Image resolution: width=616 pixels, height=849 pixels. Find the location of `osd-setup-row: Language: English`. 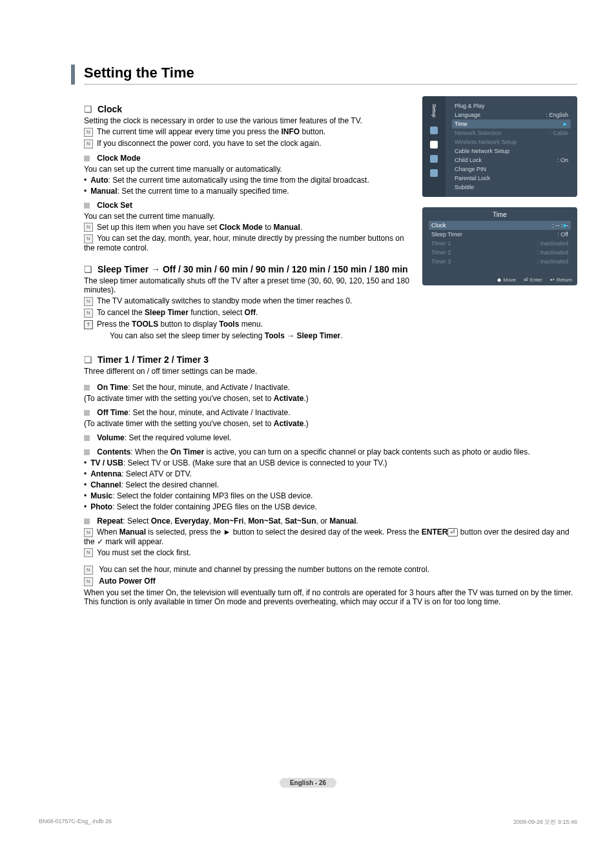

osd-setup-row: Language: English is located at coordinates (511, 115).